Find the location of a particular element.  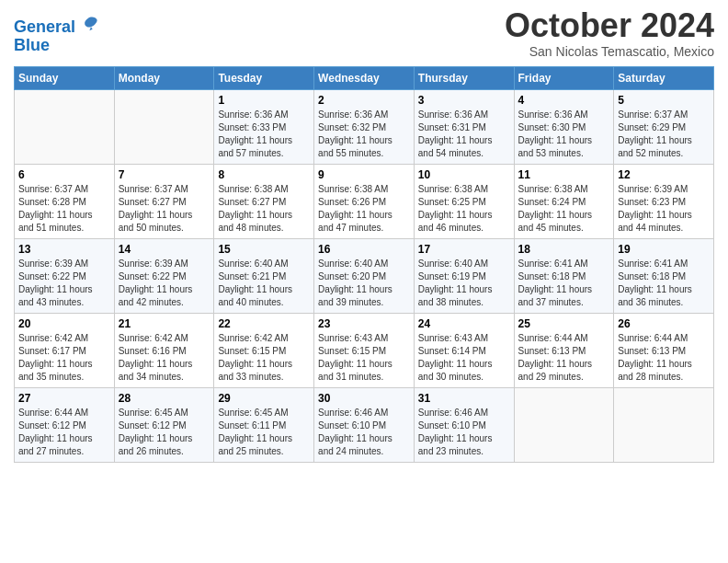

day-number: 17 is located at coordinates (464, 249).